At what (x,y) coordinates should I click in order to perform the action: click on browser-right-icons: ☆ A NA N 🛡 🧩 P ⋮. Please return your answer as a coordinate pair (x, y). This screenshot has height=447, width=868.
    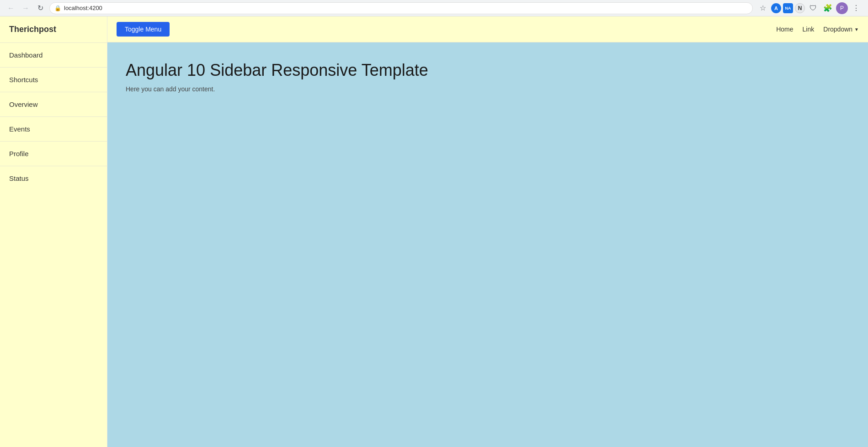
    Looking at the image, I should click on (809, 8).